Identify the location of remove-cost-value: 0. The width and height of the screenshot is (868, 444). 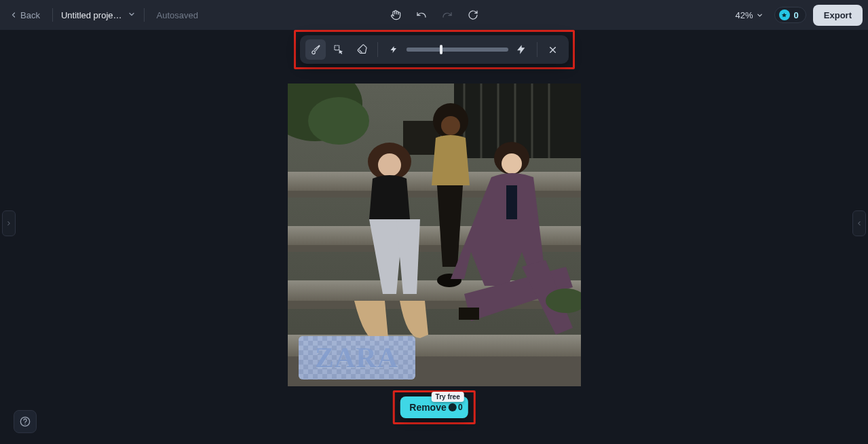
(460, 407).